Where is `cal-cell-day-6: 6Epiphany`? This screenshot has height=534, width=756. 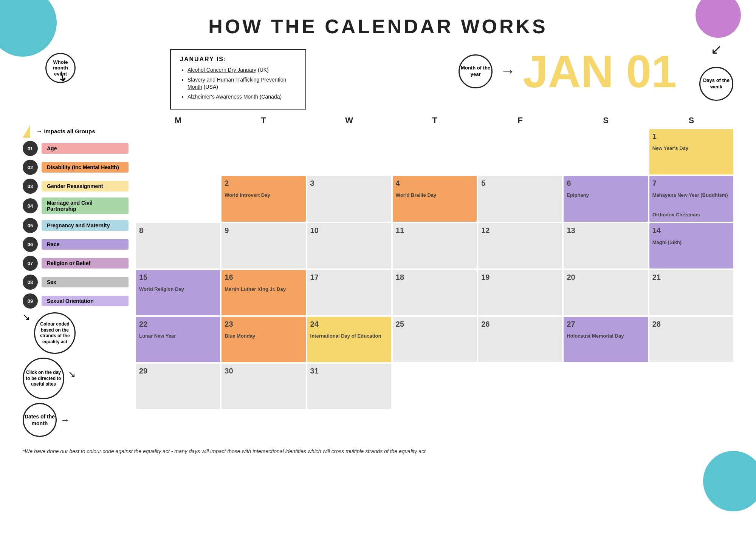
cal-cell-day-6: 6Epiphany is located at coordinates (606, 199).